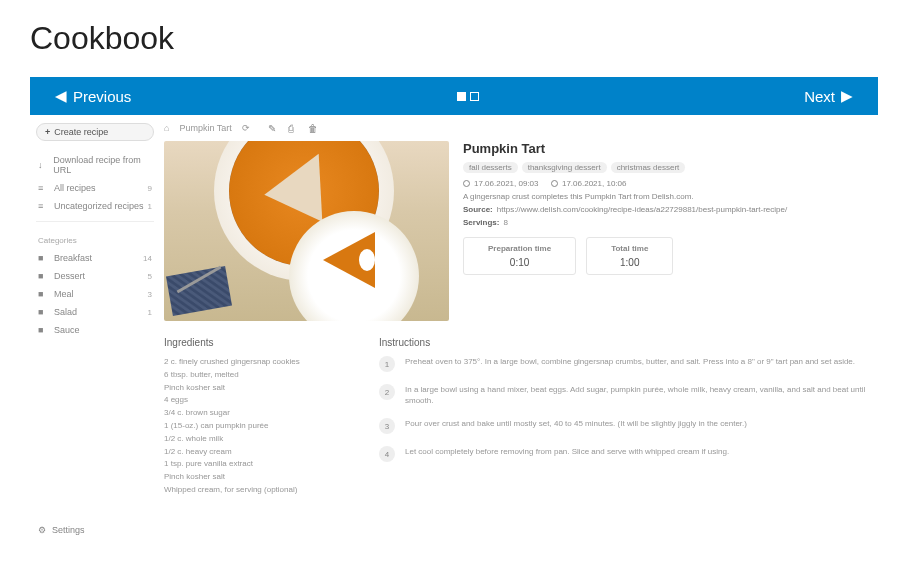 The height and width of the screenshot is (562, 908). Describe the element at coordinates (454, 530) in the screenshot. I see `settings-link: ⚙ Settings` at that location.